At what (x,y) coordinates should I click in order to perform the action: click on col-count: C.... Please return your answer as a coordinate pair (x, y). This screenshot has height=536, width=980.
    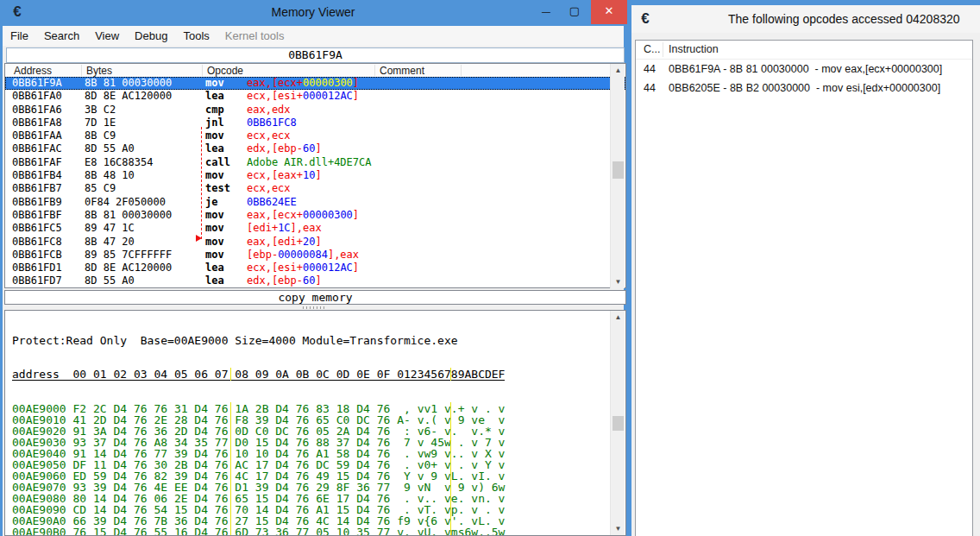
    Looking at the image, I should click on (652, 49).